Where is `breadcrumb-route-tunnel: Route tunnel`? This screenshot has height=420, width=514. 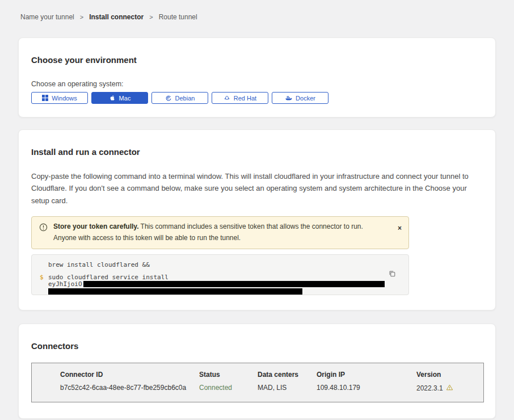
breadcrumb-route-tunnel: Route tunnel is located at coordinates (178, 17).